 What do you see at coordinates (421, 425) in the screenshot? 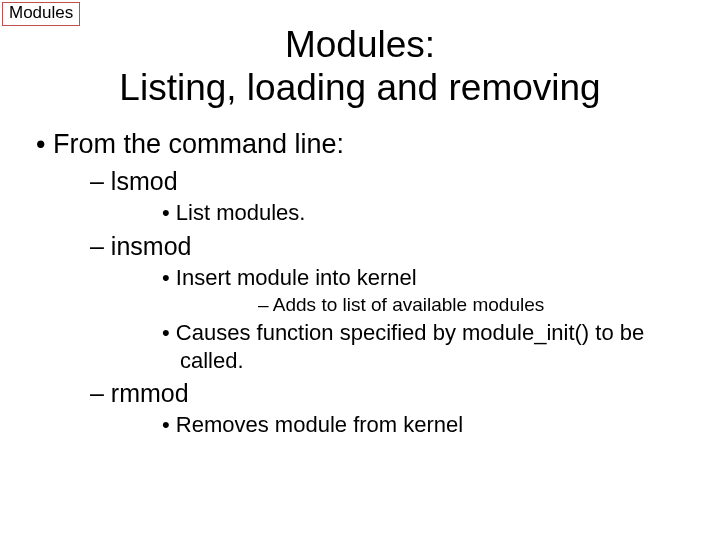
I see `bullet-level3: Removes module from kernel` at bounding box center [421, 425].